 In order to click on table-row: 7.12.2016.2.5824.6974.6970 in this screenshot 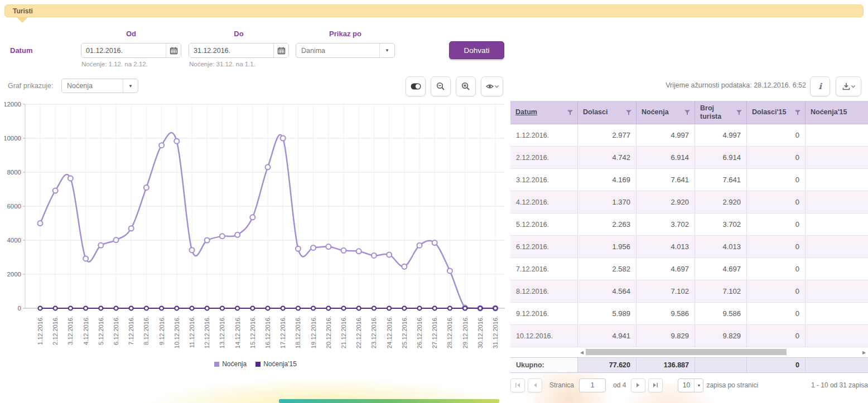, I will do `click(689, 269)`.